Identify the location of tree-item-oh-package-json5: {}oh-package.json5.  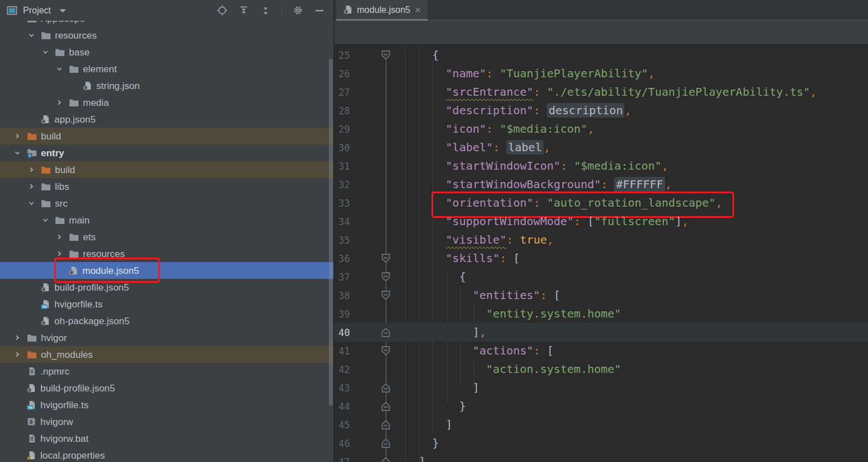
(167, 321).